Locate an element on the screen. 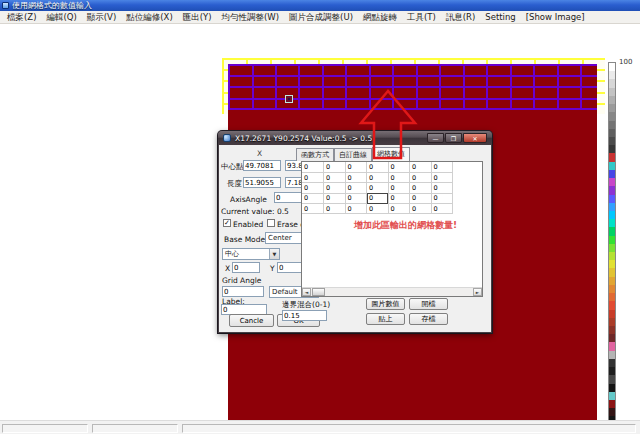 The height and width of the screenshot is (434, 640). tab-1: 自訂曲線 is located at coordinates (353, 154).